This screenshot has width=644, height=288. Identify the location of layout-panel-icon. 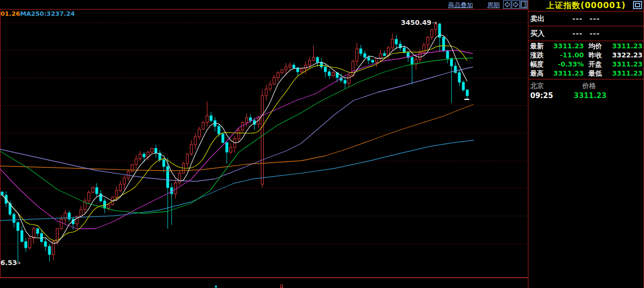
(525, 5).